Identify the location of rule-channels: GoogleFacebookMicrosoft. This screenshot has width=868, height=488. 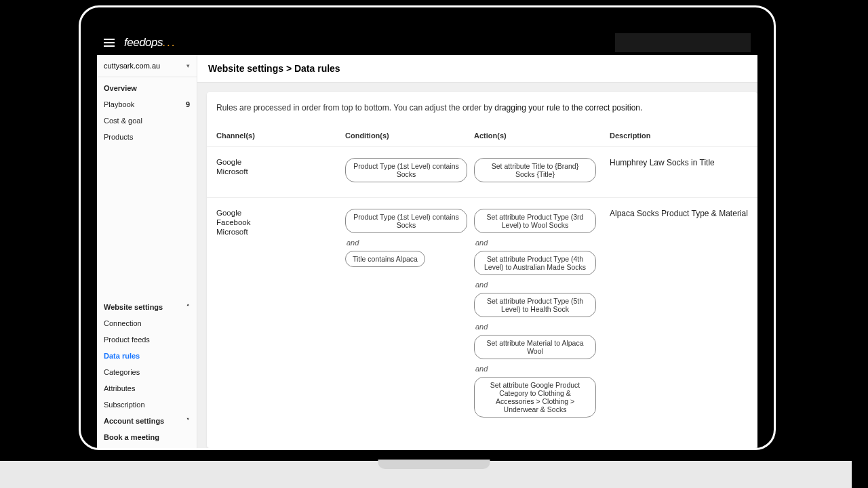
(281, 315).